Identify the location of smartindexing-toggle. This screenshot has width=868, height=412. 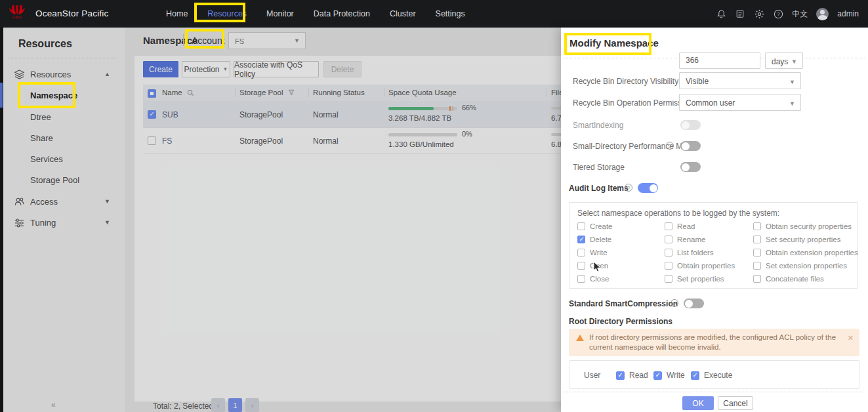
(690, 125).